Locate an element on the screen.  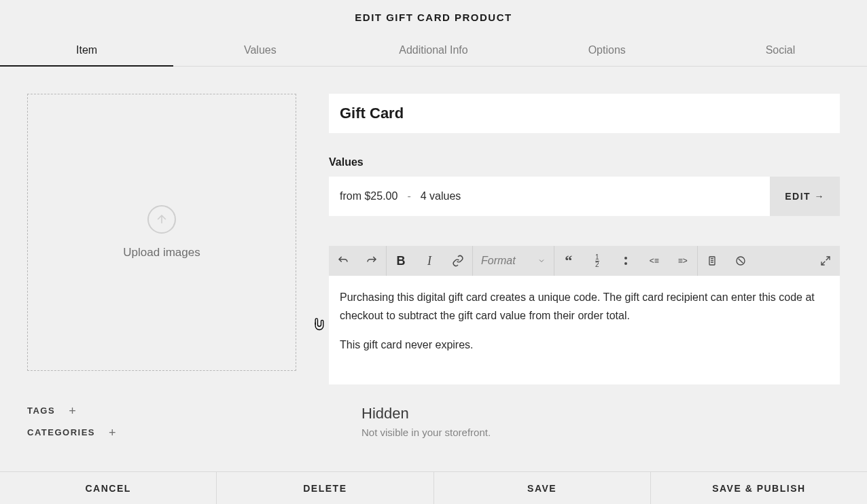
chevron-down-icon is located at coordinates (542, 261).